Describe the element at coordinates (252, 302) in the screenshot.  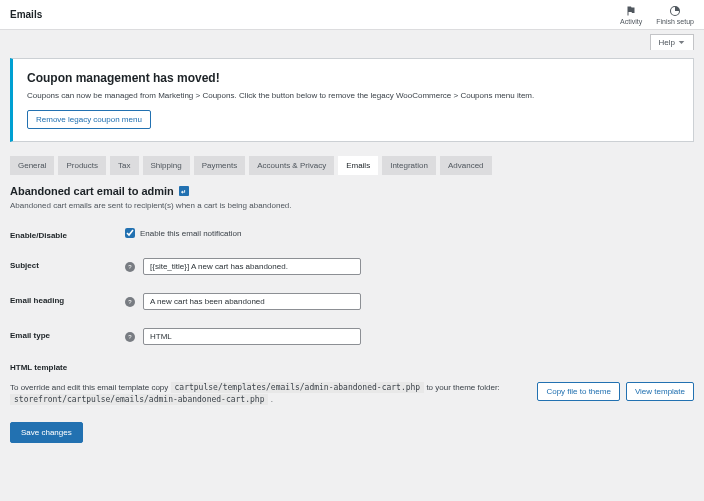
I see `heading-input` at that location.